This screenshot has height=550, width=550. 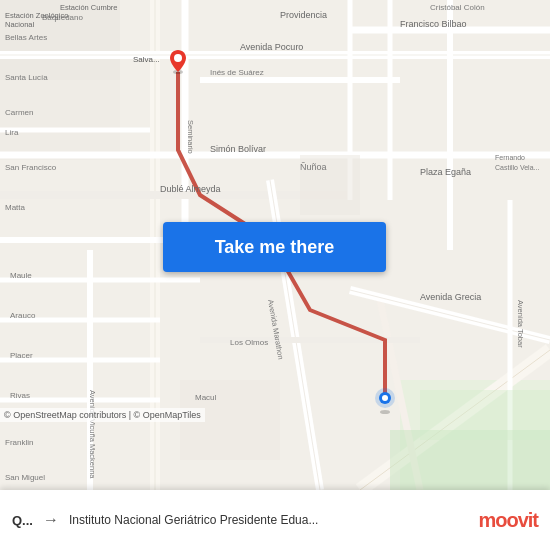 I want to click on svg-text: Fernando, so click(x=510, y=158).